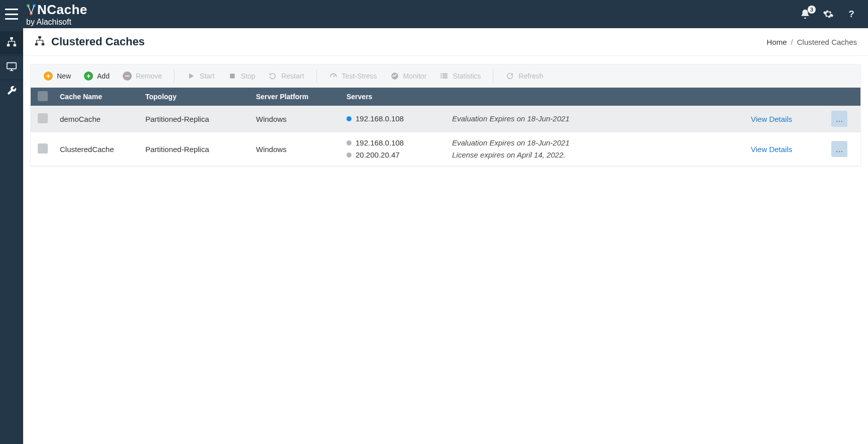  I want to click on cache-servers: 192.168.0.10820.200.20.47, so click(398, 149).